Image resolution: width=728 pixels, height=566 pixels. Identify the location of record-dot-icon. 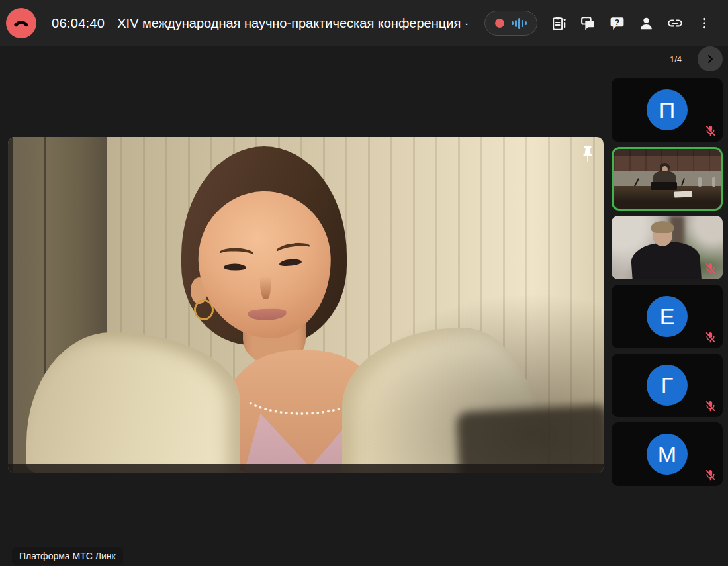
(500, 23).